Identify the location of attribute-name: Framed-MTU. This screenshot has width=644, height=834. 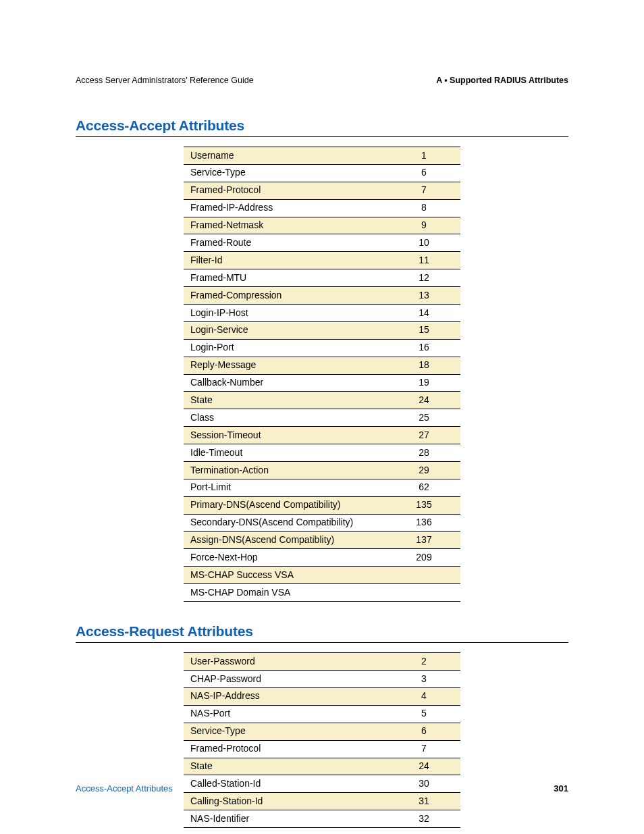
(286, 278).